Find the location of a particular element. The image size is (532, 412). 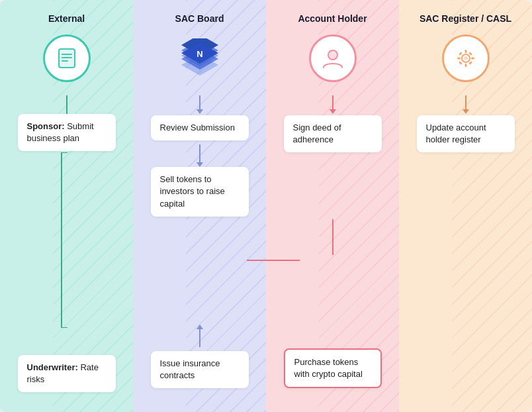

col-sac-header: SAC Board is located at coordinates (200, 19).